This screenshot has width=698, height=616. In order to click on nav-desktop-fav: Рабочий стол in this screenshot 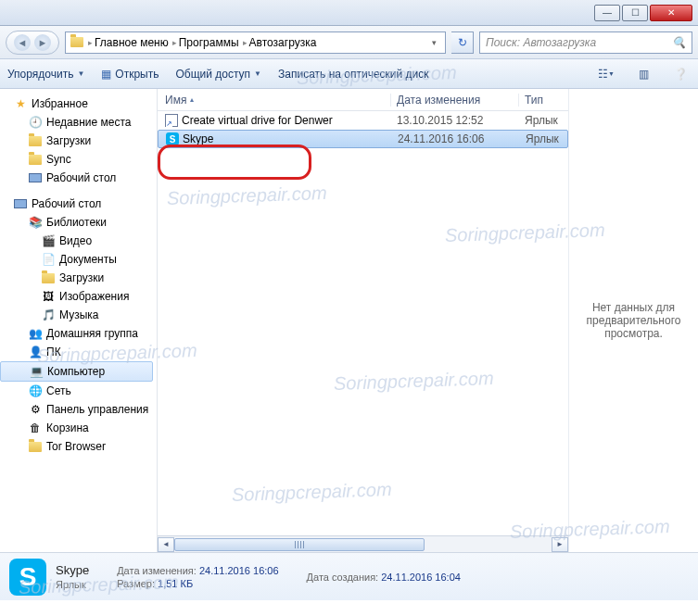, I will do `click(78, 178)`.